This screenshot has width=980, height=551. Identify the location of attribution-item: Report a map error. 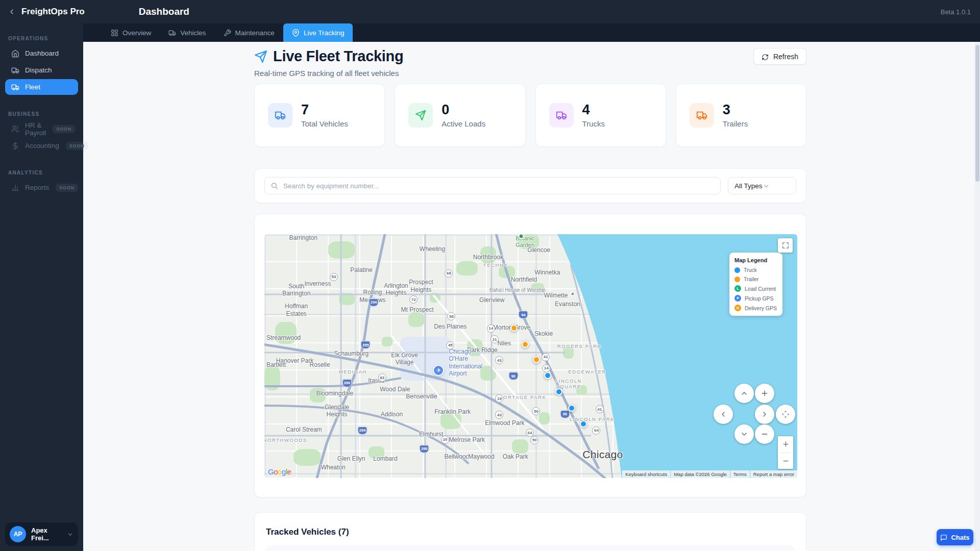
(774, 474).